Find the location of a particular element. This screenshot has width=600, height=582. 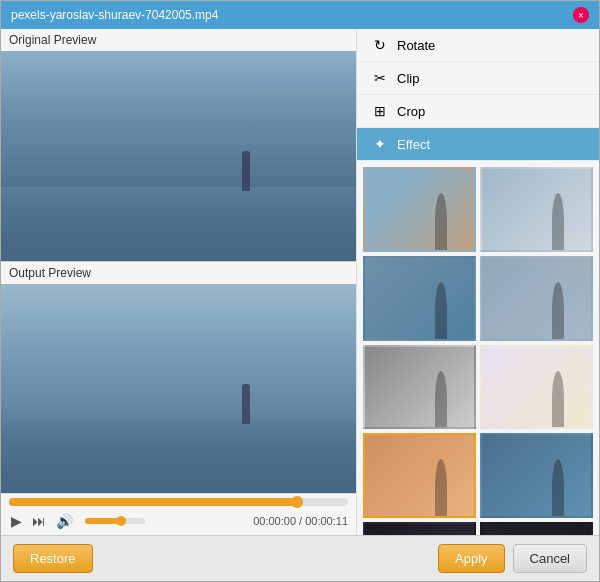

time-display: 00:00:00 / 00:00:11 is located at coordinates (300, 521).